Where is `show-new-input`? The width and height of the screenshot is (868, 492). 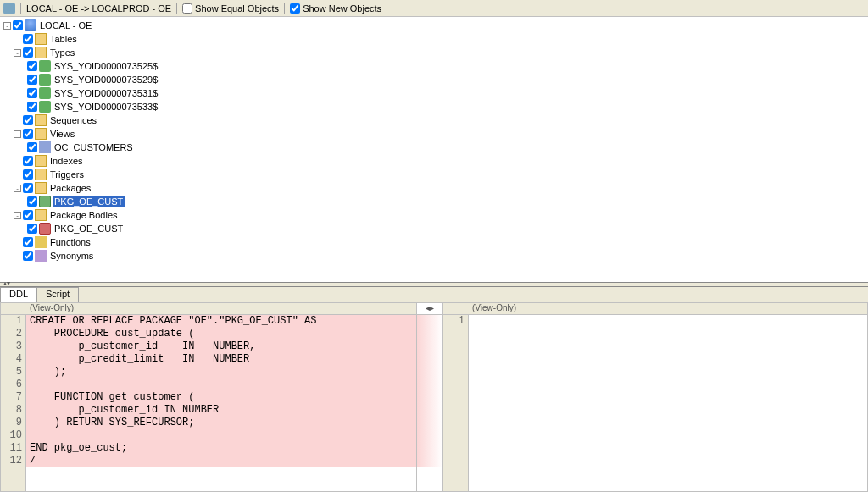 show-new-input is located at coordinates (295, 8).